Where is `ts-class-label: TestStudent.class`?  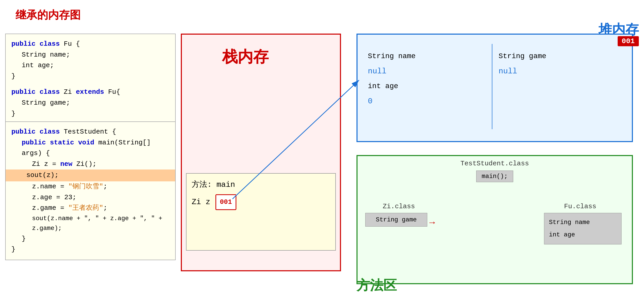
ts-class-label: TestStudent.class is located at coordinates (495, 164).